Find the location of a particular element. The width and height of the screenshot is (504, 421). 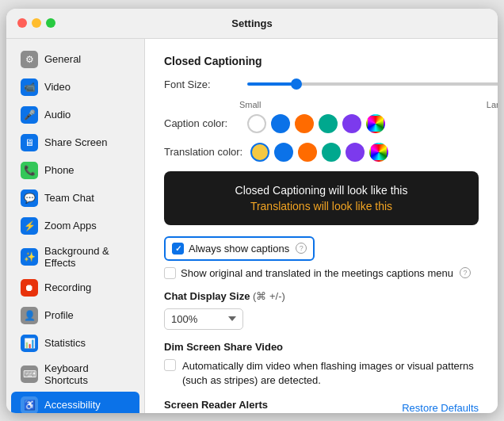

closed-captioning-title: Closed Captioning is located at coordinates (322, 61).